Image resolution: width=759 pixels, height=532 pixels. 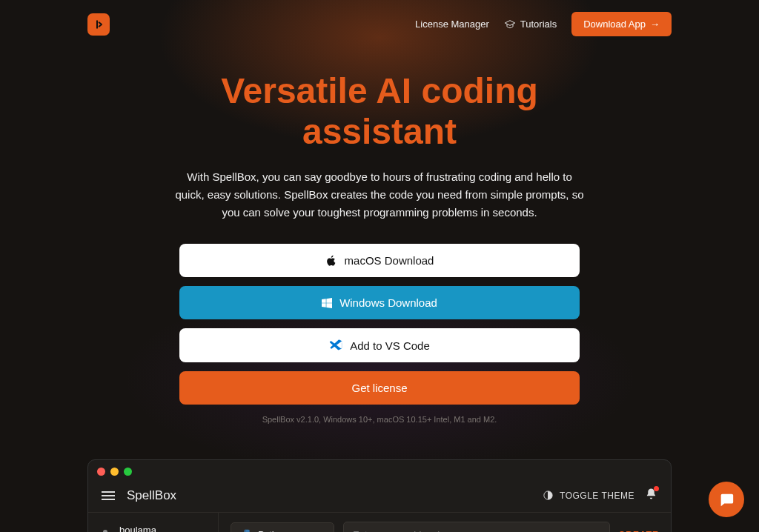 I want to click on macos-download-button: macOS Download, so click(x=380, y=261).